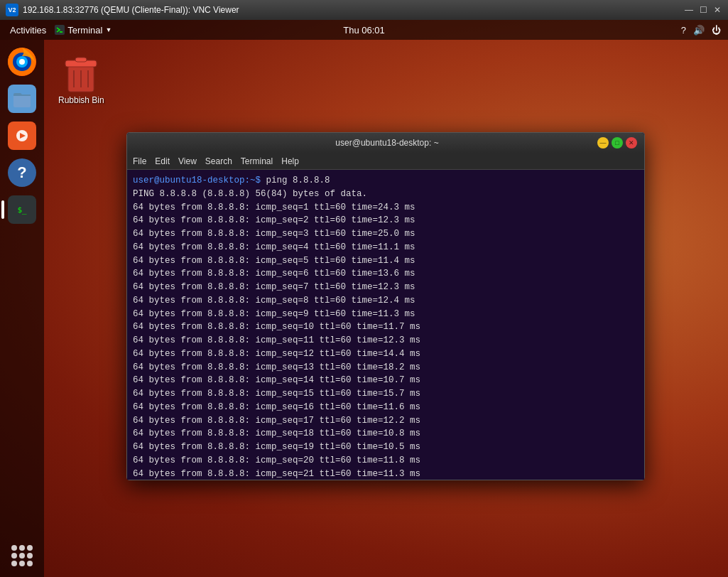 This screenshot has height=577, width=728. What do you see at coordinates (386, 354) in the screenshot?
I see `terminal-line: 64 bytes from 8.8.8.8: icmp_seq=12 ttl=6…` at bounding box center [386, 354].